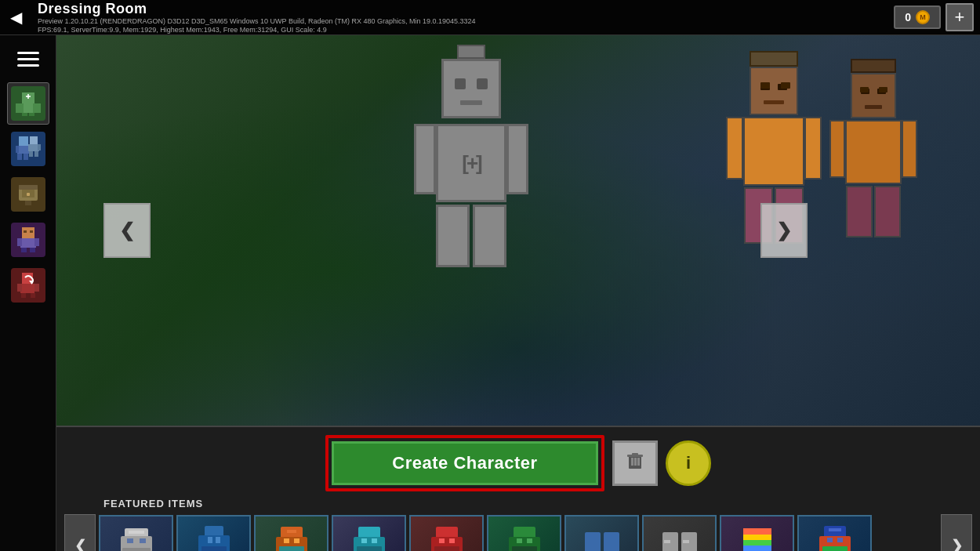 The height and width of the screenshot is (551, 980). Describe the element at coordinates (28, 285) in the screenshot. I see `reset-icon` at that location.